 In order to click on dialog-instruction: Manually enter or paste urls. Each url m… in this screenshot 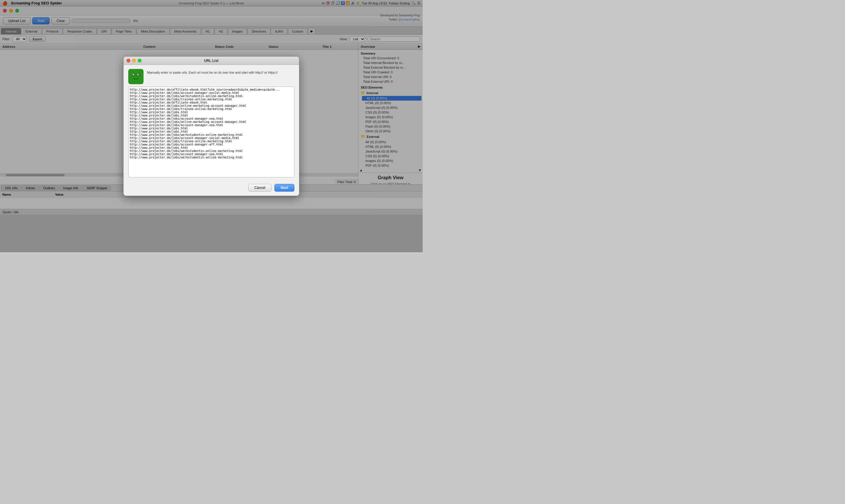, I will do `click(212, 72)`.